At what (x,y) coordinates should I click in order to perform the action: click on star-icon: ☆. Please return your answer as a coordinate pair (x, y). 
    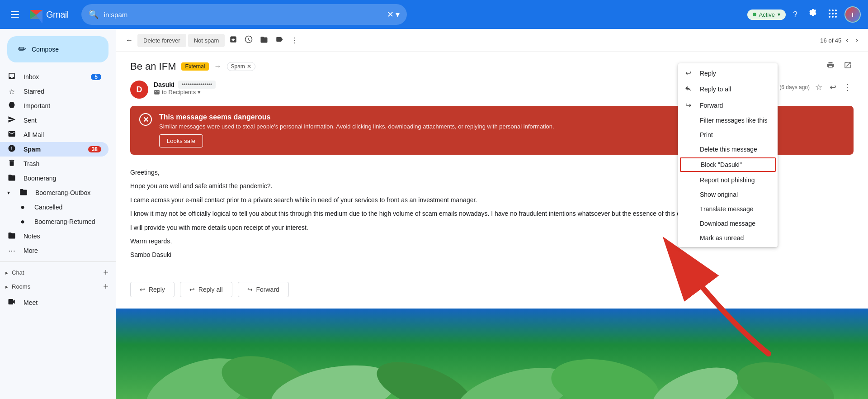
    Looking at the image, I should click on (819, 87).